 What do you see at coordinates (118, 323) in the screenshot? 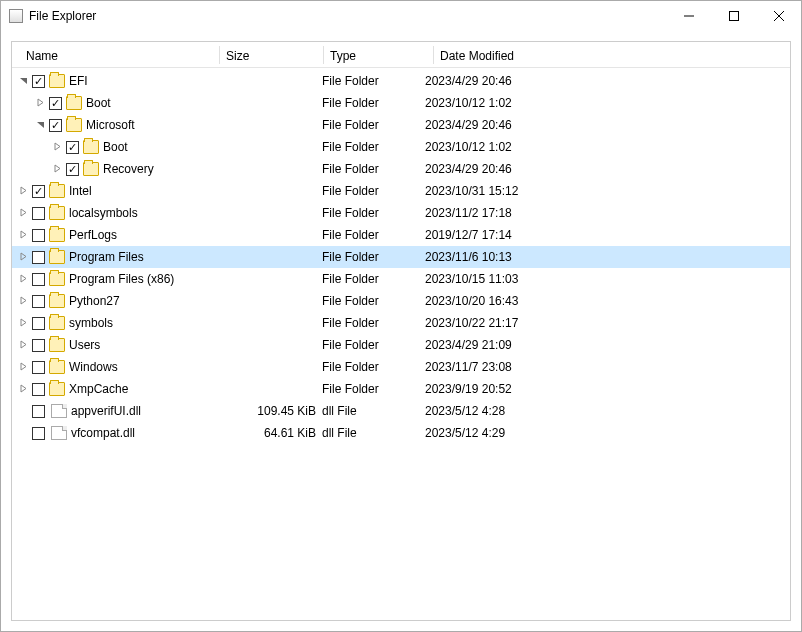
I see `name-cell: symbols` at bounding box center [118, 323].